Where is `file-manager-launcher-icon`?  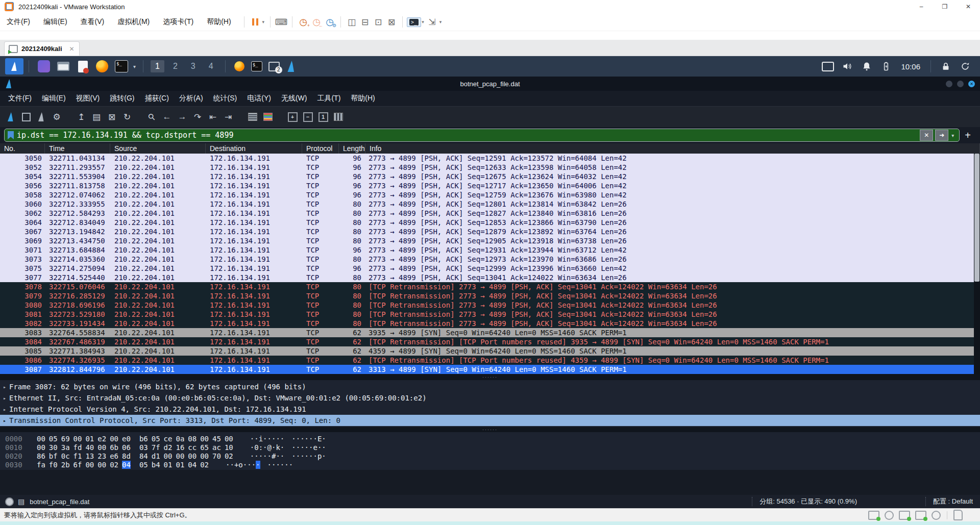 file-manager-launcher-icon is located at coordinates (63, 66).